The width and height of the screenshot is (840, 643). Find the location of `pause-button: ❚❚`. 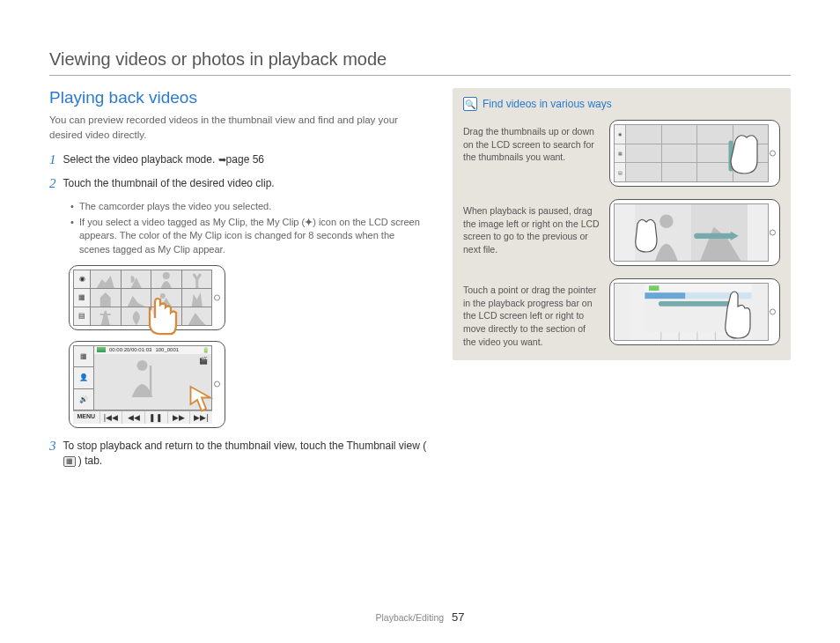

pause-button: ❚❚ is located at coordinates (157, 418).